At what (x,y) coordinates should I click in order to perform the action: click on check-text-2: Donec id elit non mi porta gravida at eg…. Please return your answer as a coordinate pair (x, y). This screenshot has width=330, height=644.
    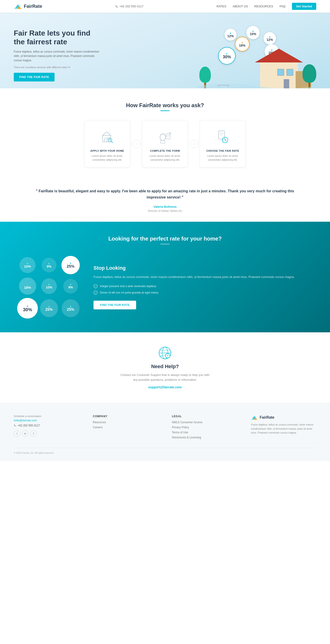
    Looking at the image, I should click on (129, 292).